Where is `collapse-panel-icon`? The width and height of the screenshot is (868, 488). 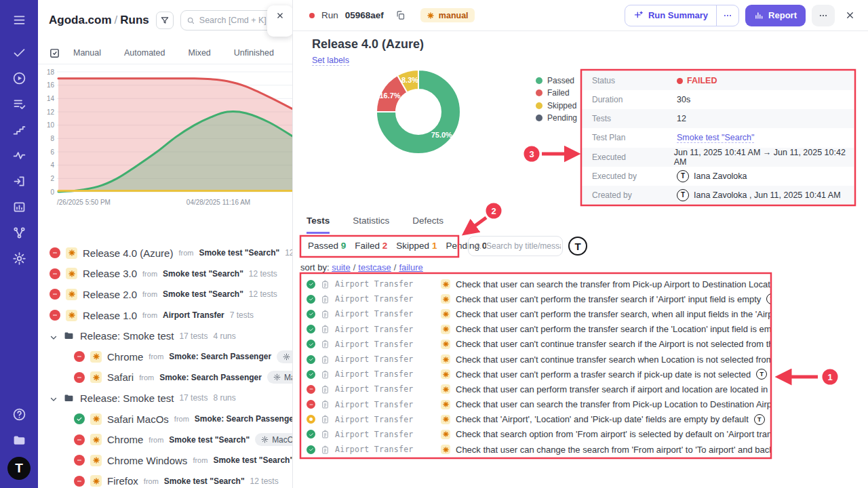 collapse-panel-icon is located at coordinates (280, 28).